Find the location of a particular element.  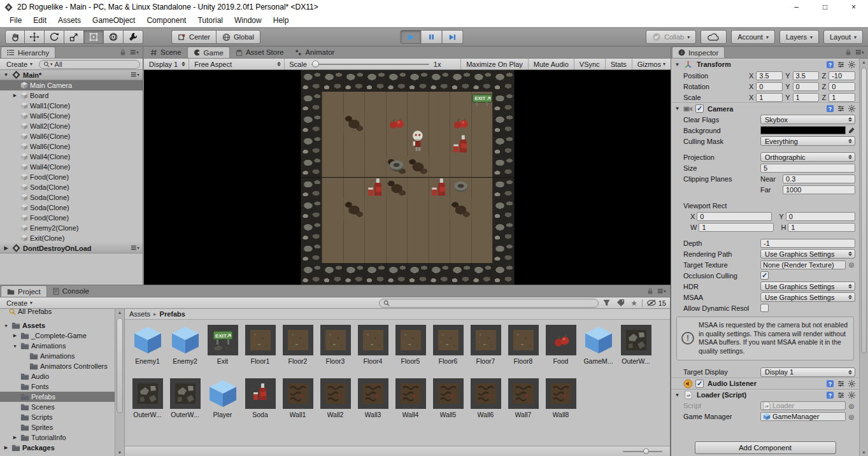

hierarchy-item: Main Camera is located at coordinates (71, 85).